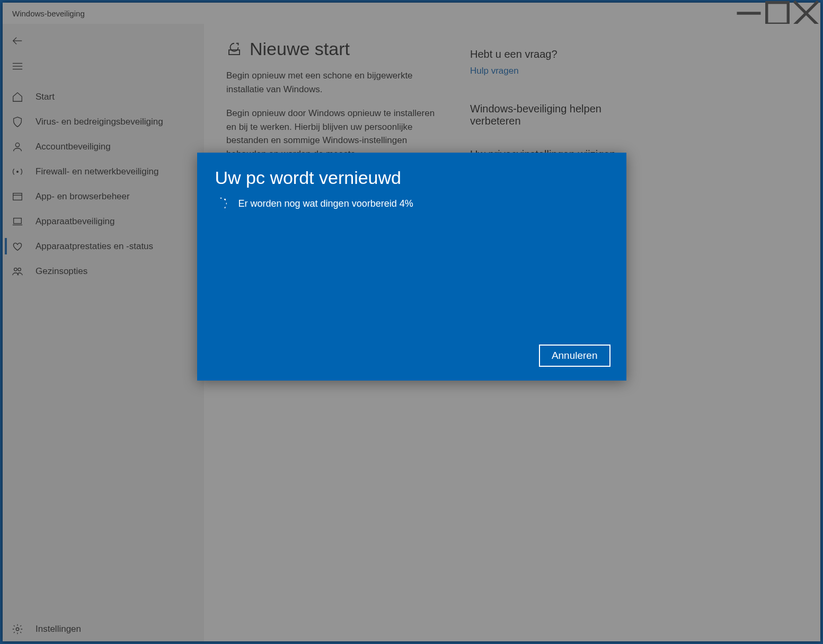  What do you see at coordinates (326, 204) in the screenshot?
I see `modal-message: Er worden nog wat dingen voorbereid 4%` at bounding box center [326, 204].